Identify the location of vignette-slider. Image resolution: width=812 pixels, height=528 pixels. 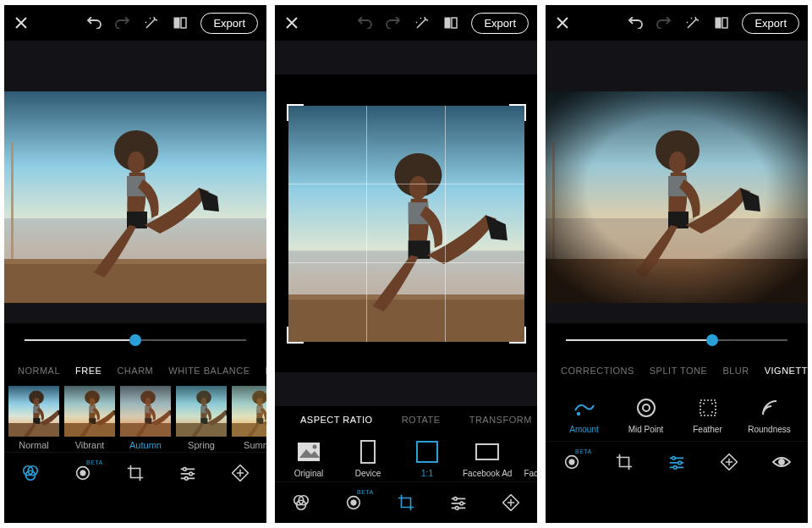
(677, 340).